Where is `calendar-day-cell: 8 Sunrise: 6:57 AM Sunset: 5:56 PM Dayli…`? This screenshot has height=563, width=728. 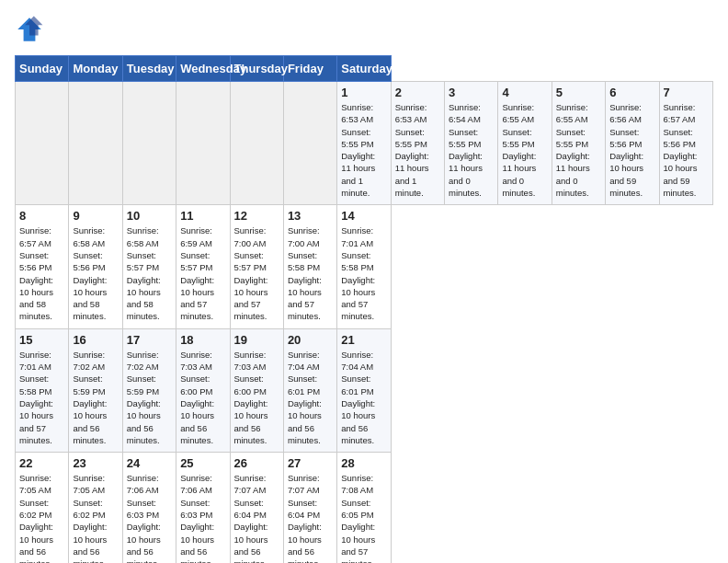
calendar-day-cell: 8 Sunrise: 6:57 AM Sunset: 5:56 PM Dayli… is located at coordinates (42, 267).